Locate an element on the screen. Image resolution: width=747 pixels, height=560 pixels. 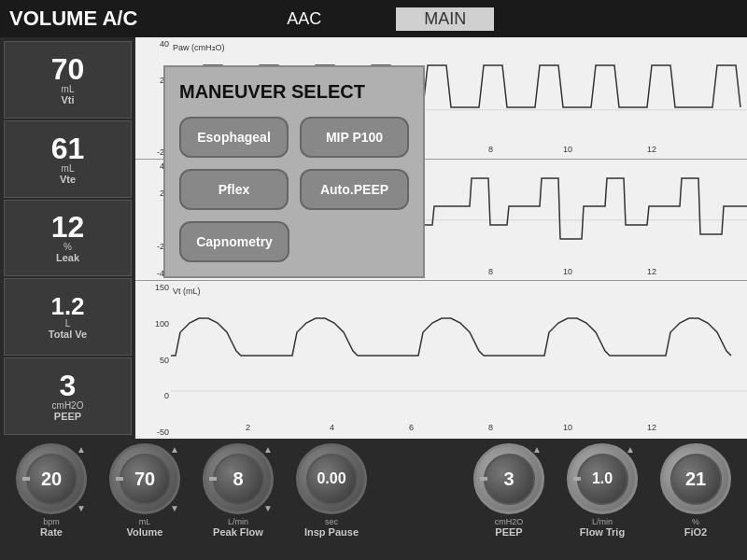
metric-leak: 12 % Leak is located at coordinates (67, 239).